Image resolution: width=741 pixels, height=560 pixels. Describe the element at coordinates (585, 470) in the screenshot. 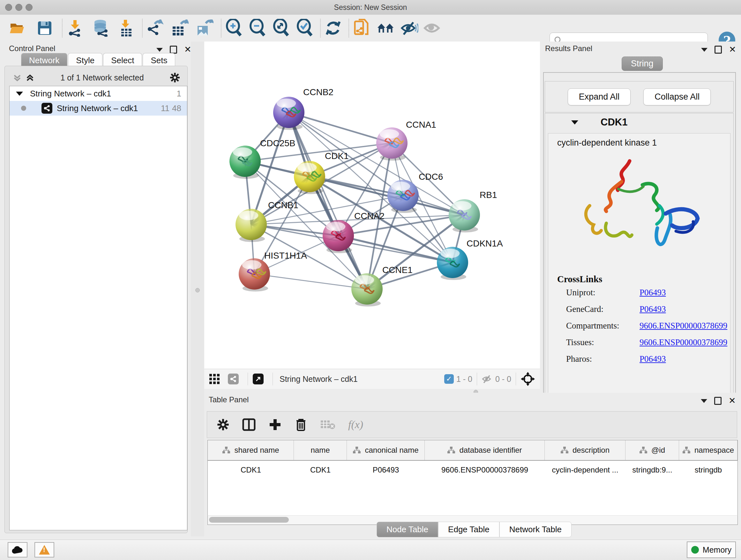

I see `table-cell: cyclin-dependent ...` at that location.